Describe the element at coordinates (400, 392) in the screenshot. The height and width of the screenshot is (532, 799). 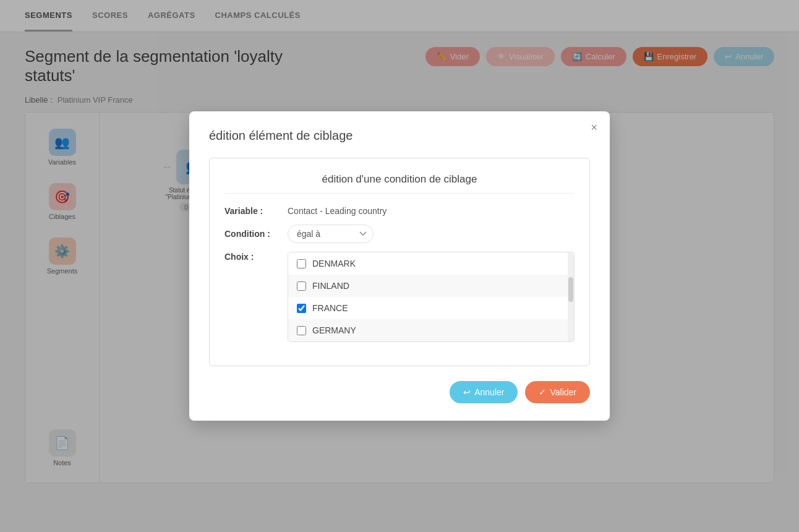
I see `modal-footer: ↩ Annuler ✓ Valider` at that location.